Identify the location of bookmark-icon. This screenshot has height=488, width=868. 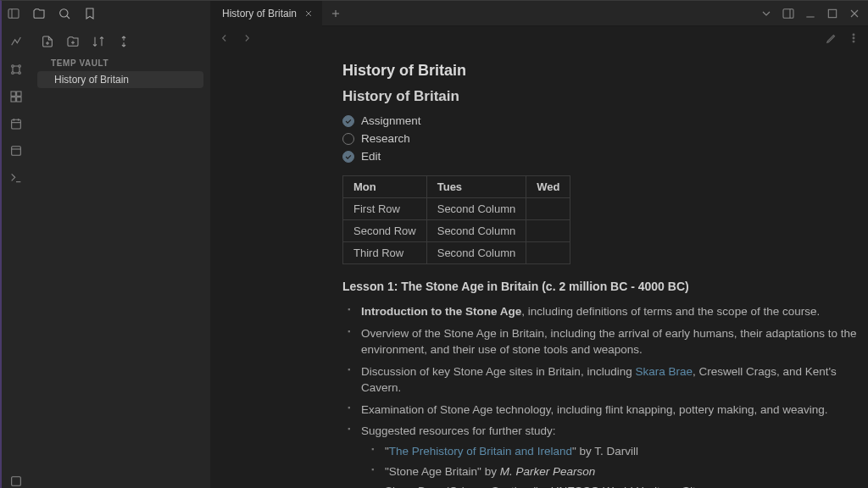
(90, 14).